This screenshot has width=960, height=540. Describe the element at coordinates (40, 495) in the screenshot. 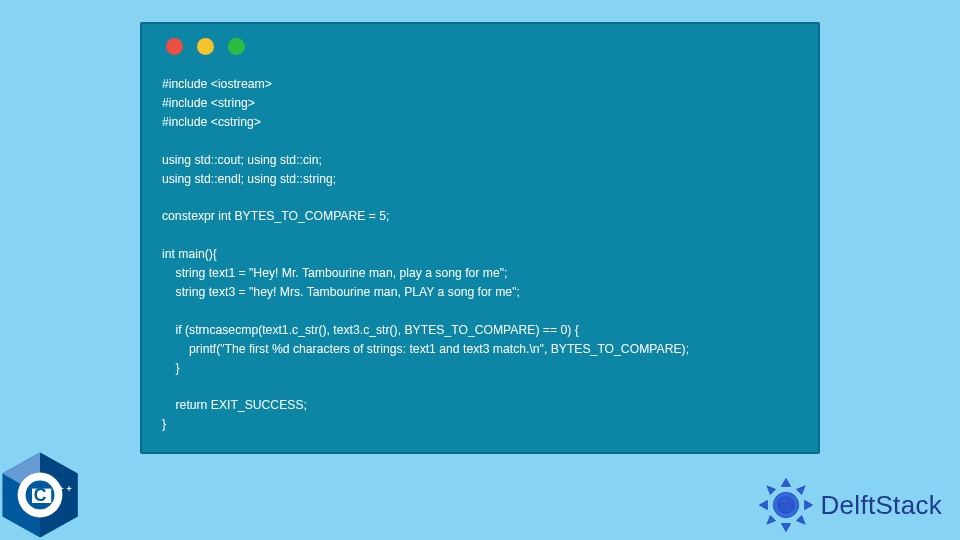

I see `cpp-logo-text: C` at that location.